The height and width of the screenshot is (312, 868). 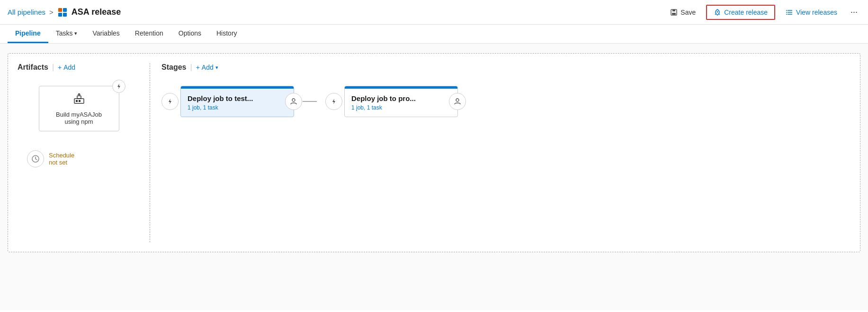 I want to click on rocket-icon, so click(x=717, y=12).